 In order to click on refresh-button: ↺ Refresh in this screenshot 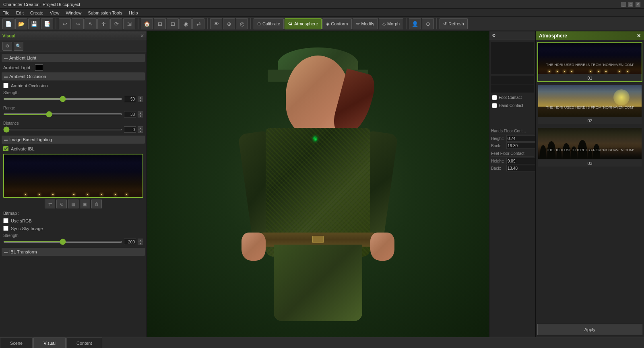, I will do `click(454, 24)`.